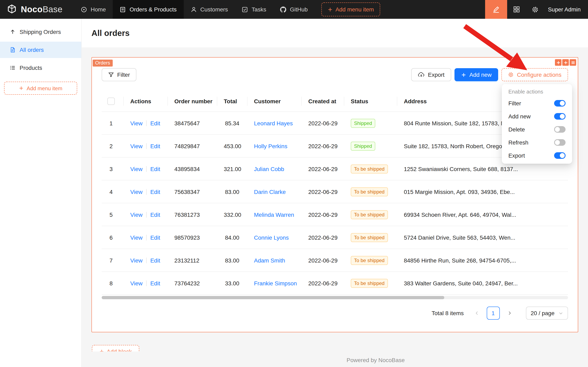 This screenshot has height=367, width=588. What do you see at coordinates (483, 260) in the screenshot?
I see `address-cell: 84856 Hirthe Run, Suite 268, 94754-6705,…` at bounding box center [483, 260].